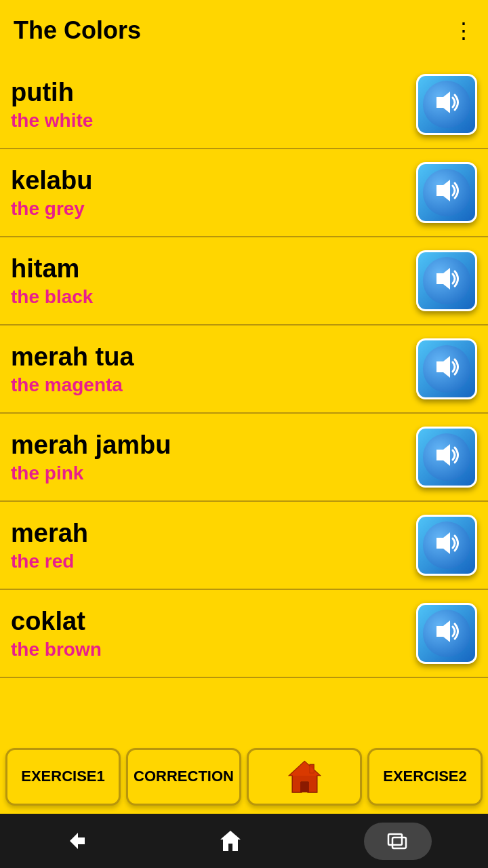 The image size is (488, 868). What do you see at coordinates (214, 269) in the screenshot?
I see `item-word-2: hitam` at bounding box center [214, 269].